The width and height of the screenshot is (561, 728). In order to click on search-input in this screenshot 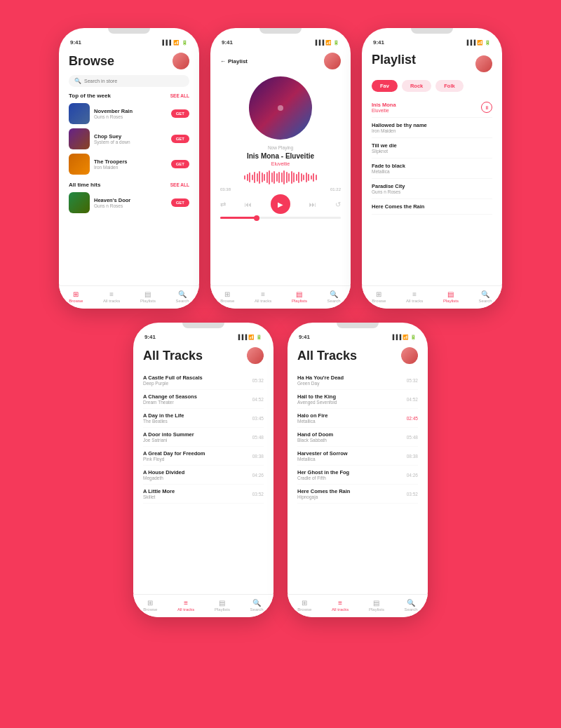, I will do `click(134, 81)`.